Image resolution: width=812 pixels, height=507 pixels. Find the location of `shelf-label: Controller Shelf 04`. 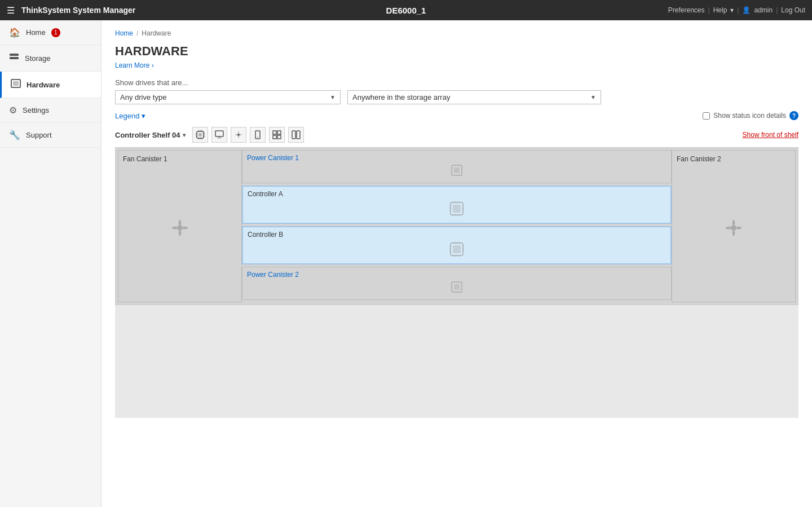

shelf-label: Controller Shelf 04 is located at coordinates (148, 135).